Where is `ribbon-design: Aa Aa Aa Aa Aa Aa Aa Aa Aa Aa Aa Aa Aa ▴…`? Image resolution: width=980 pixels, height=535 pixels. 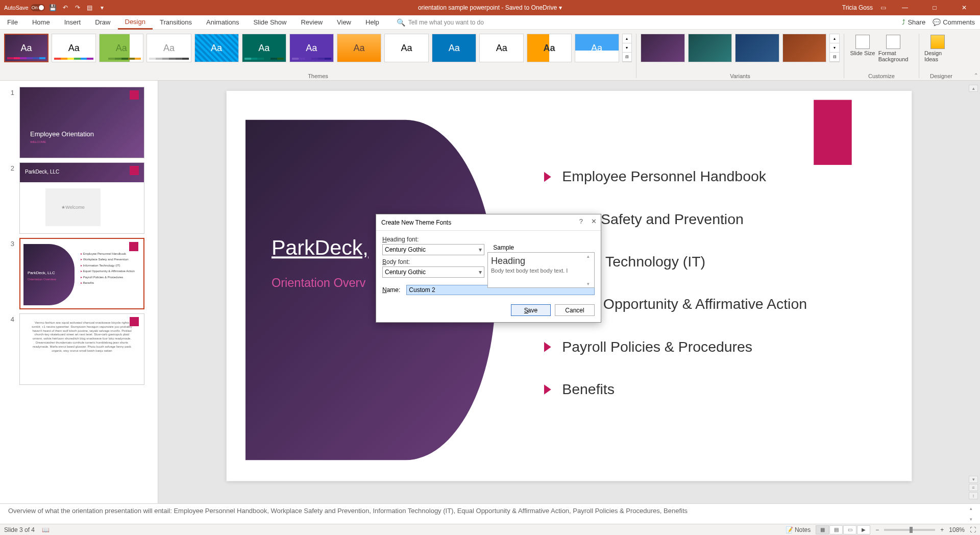 ribbon-design: Aa Aa Aa Aa Aa Aa Aa Aa Aa Aa Aa Aa Aa ▴… is located at coordinates (490, 55).